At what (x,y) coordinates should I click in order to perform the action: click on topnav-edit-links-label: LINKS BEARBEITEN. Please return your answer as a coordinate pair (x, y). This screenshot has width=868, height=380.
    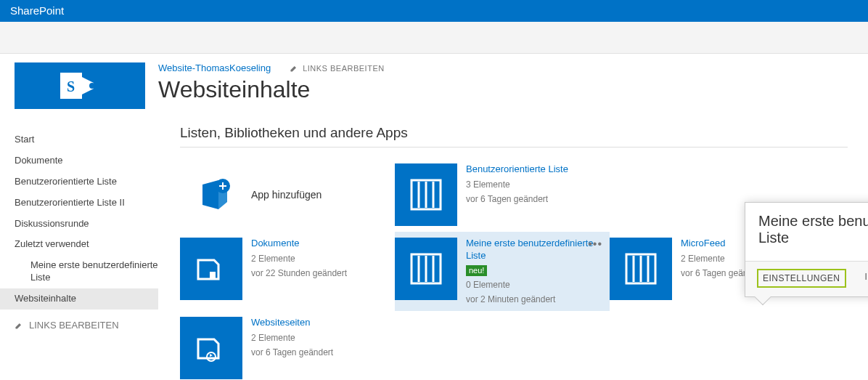
    Looking at the image, I should click on (344, 68).